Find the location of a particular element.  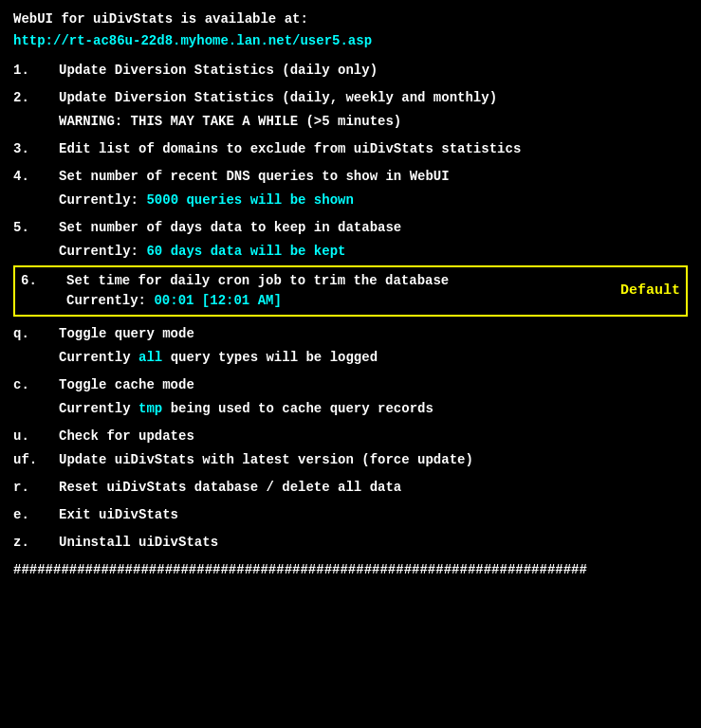

menu-item-6-box: 6. Set time for daily cron job to trim t… is located at coordinates (351, 291).